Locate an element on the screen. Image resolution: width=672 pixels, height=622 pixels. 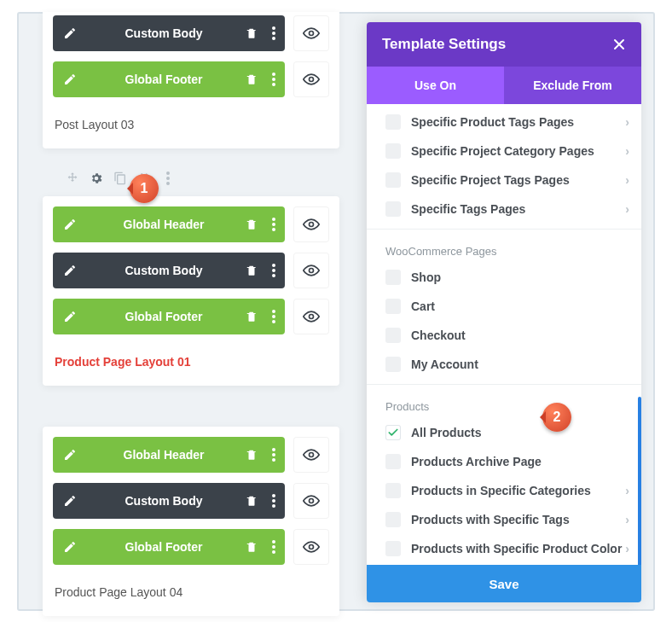
settings-option: All Products is located at coordinates (504, 433).